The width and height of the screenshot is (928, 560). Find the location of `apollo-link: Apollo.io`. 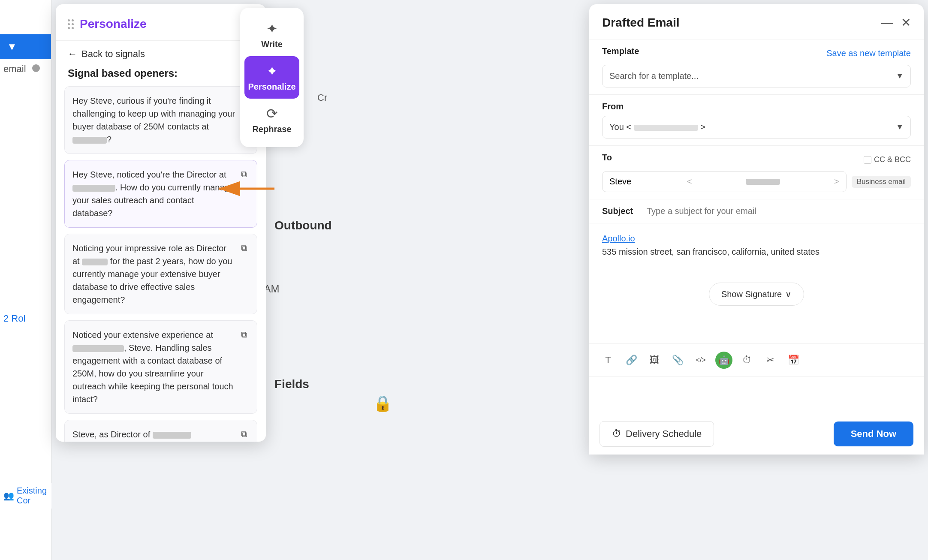

apollo-link: Apollo.io is located at coordinates (756, 238).